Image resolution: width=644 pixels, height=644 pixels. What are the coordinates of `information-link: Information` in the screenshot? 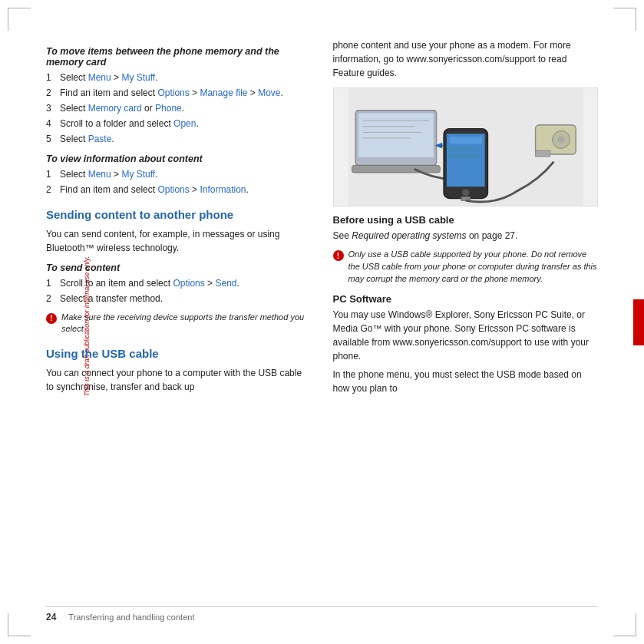 It's located at (223, 190).